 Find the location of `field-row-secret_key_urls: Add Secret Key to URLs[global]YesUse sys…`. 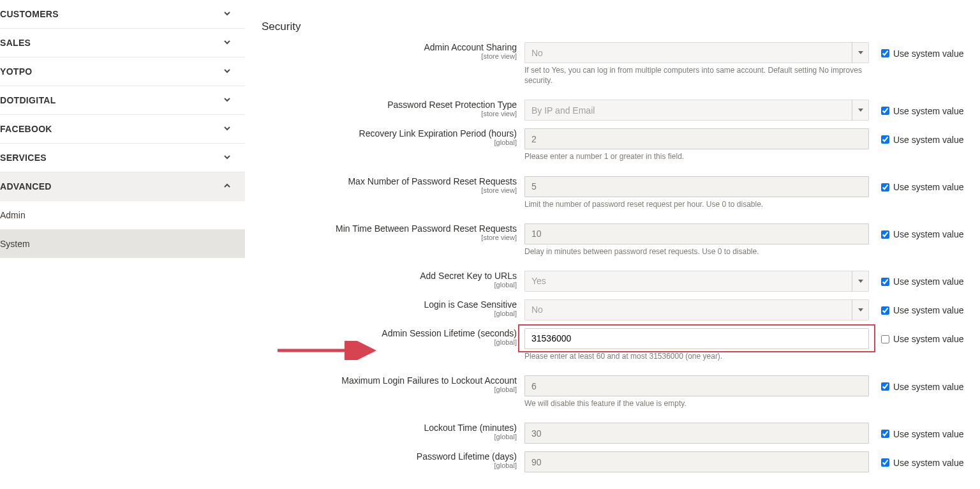

field-row-secret_key_urls: Add Secret Key to URLs[global]YesUse sys… is located at coordinates (621, 281).